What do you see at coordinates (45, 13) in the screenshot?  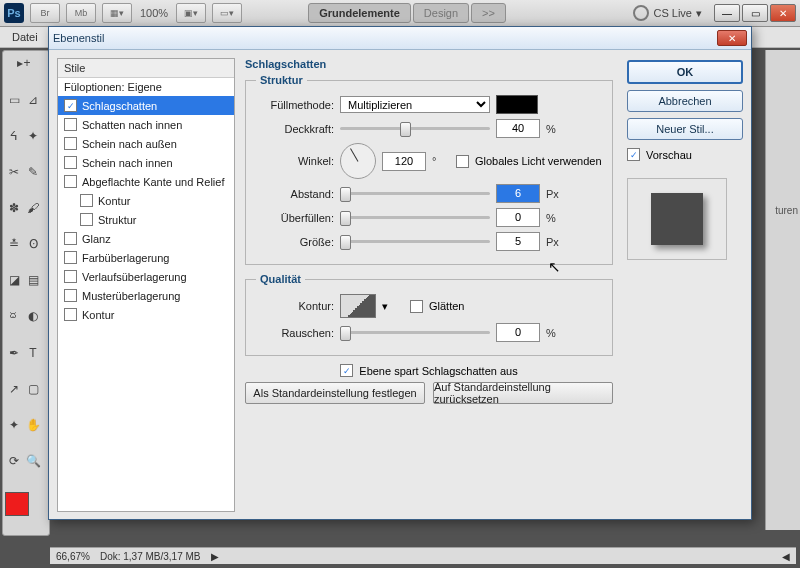 I see `bridge-button: Br` at bounding box center [45, 13].